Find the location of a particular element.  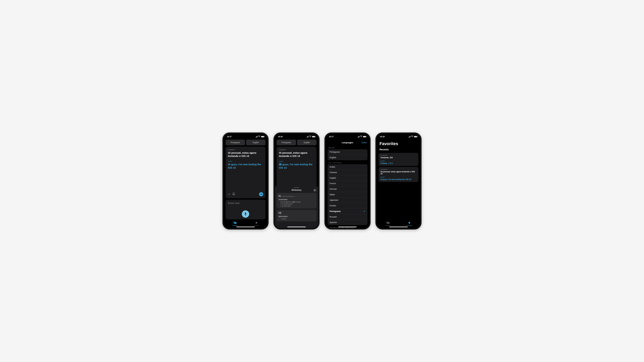

tab-translate-label: Translate is located at coordinates (388, 226).